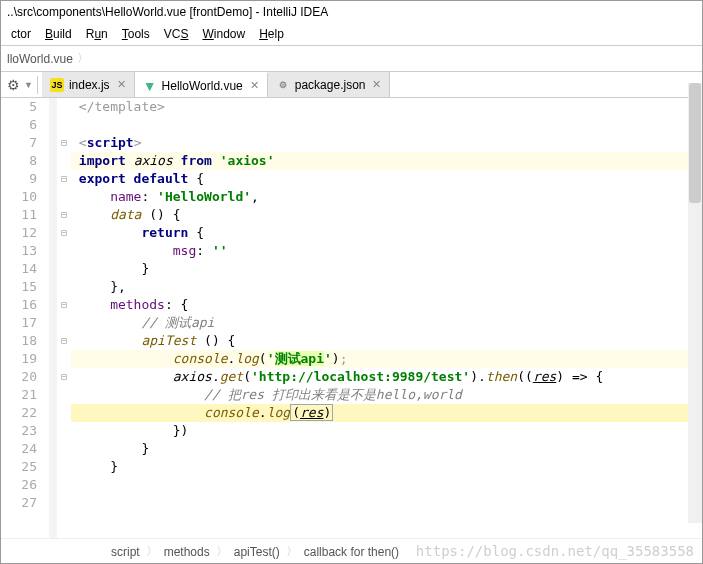 The image size is (703, 564). I want to click on menu-bar: ctor Build Run Tools VCS Window Help, so click(352, 34).